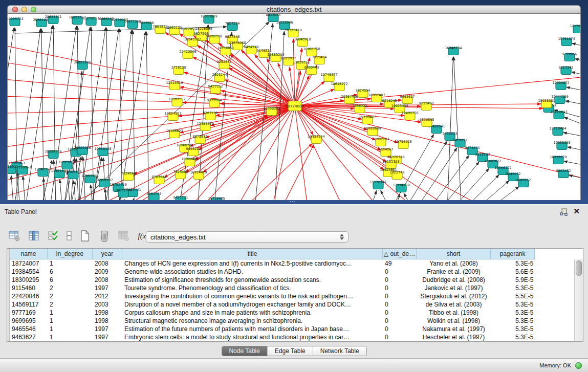 The image size is (588, 372). I want to click on graph-node-label: 8427552, so click(216, 86).